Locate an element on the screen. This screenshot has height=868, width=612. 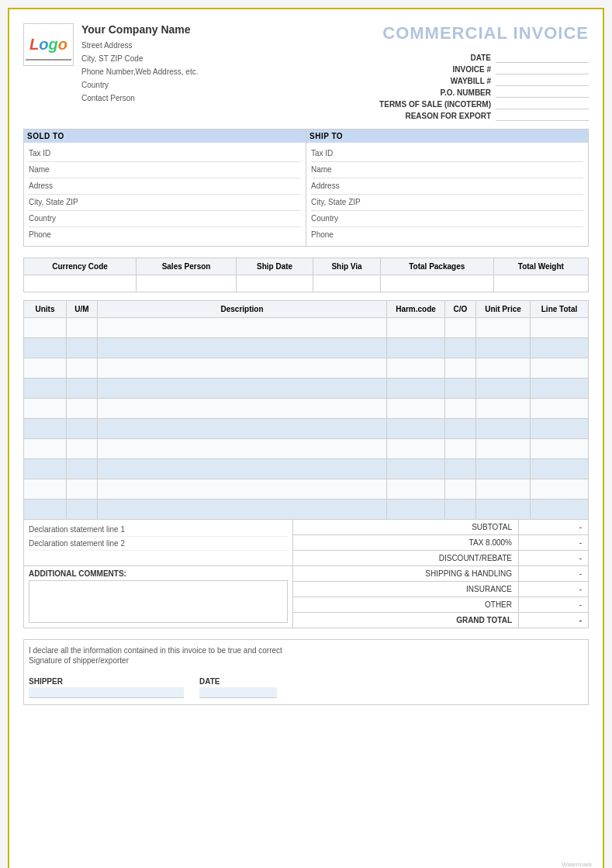
po-value is located at coordinates (542, 93).